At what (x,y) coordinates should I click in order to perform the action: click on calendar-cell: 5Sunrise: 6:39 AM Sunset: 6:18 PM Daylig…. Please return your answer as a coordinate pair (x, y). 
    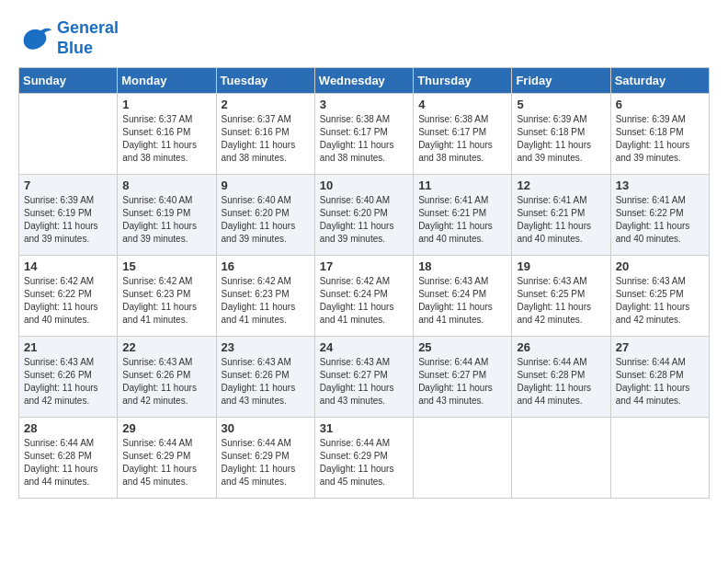
    Looking at the image, I should click on (561, 134).